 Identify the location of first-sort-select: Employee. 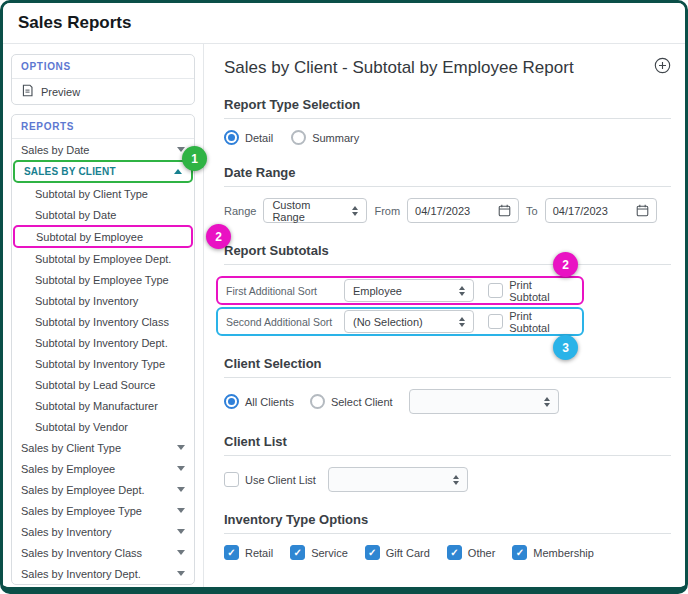
(409, 290).